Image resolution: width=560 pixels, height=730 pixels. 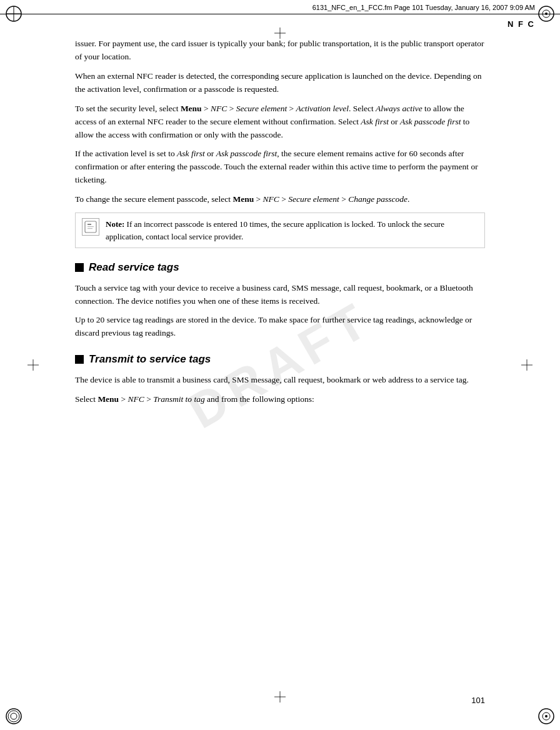 What do you see at coordinates (280, 230) in the screenshot?
I see `note-box: Note: If an incorrect passcode is entere…` at bounding box center [280, 230].